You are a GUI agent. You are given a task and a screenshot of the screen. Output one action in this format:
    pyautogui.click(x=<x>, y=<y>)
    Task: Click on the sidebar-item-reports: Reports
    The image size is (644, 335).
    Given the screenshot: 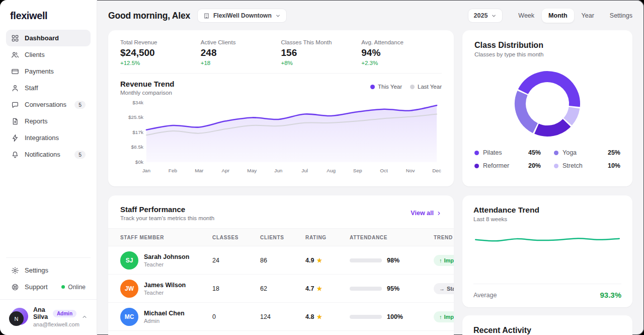 What is the action you would take?
    pyautogui.click(x=48, y=121)
    